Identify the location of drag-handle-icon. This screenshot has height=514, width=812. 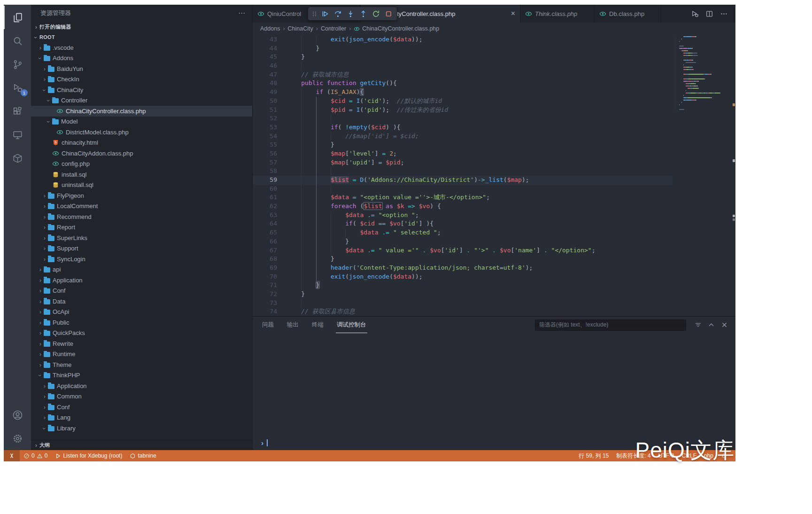
(315, 14).